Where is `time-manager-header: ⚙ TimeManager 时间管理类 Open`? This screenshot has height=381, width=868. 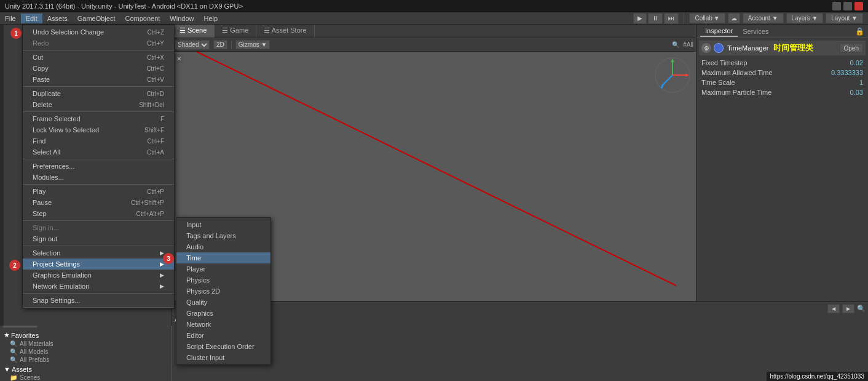
time-manager-header: ⚙ TimeManager 时间管理类 Open is located at coordinates (782, 48).